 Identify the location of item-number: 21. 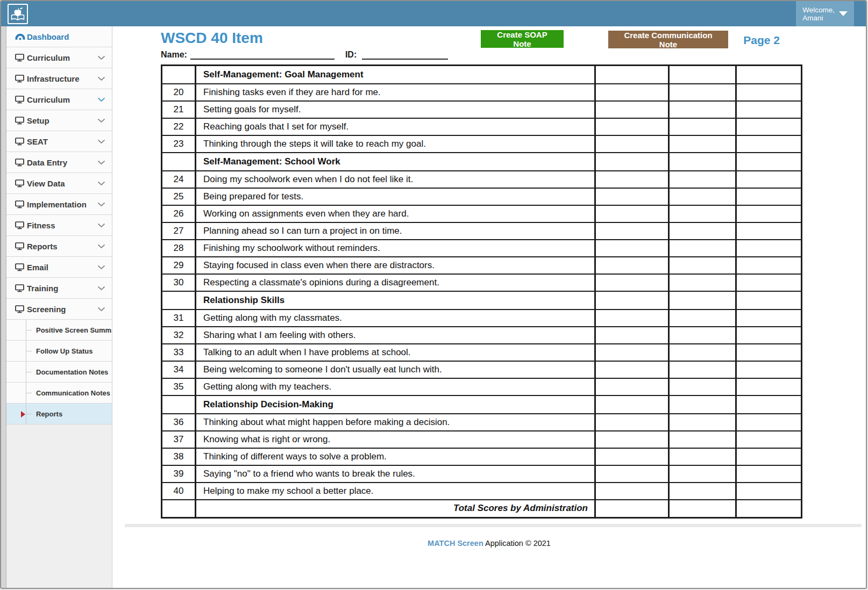
(179, 110).